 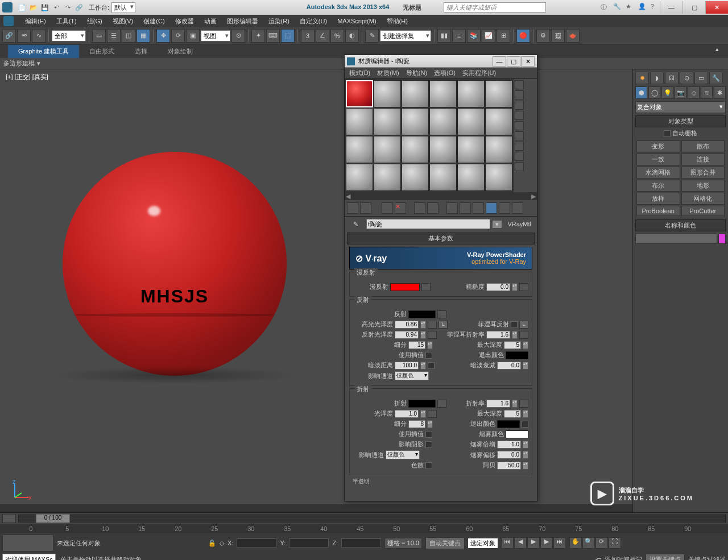 What do you see at coordinates (498, 404) in the screenshot?
I see `ior-spinner: 1.6` at bounding box center [498, 404].